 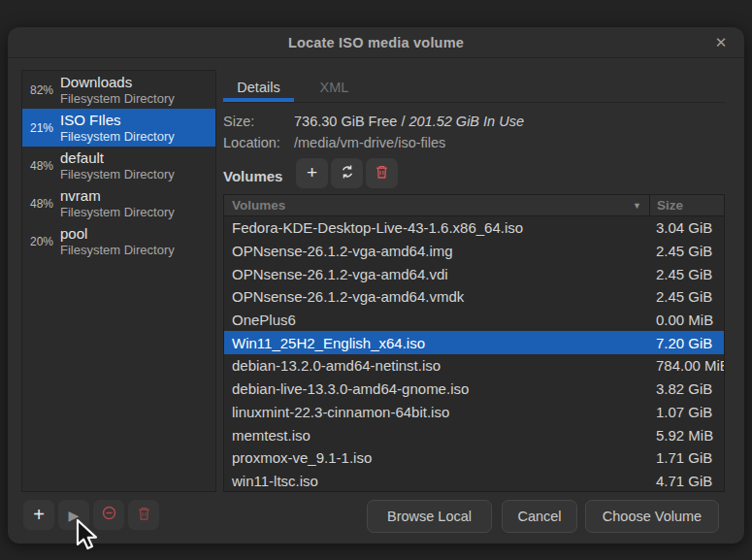 What do you see at coordinates (44, 128) in the screenshot?
I see `pool-usage-percent: 21%` at bounding box center [44, 128].